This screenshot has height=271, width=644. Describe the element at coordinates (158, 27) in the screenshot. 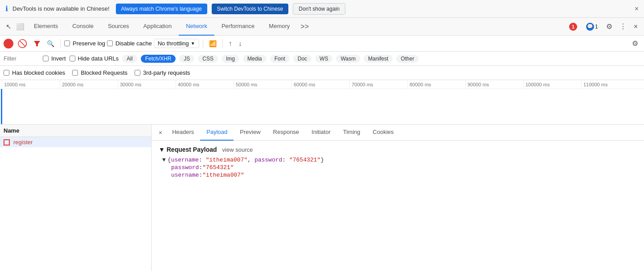

I see `tab-application: Application` at that location.